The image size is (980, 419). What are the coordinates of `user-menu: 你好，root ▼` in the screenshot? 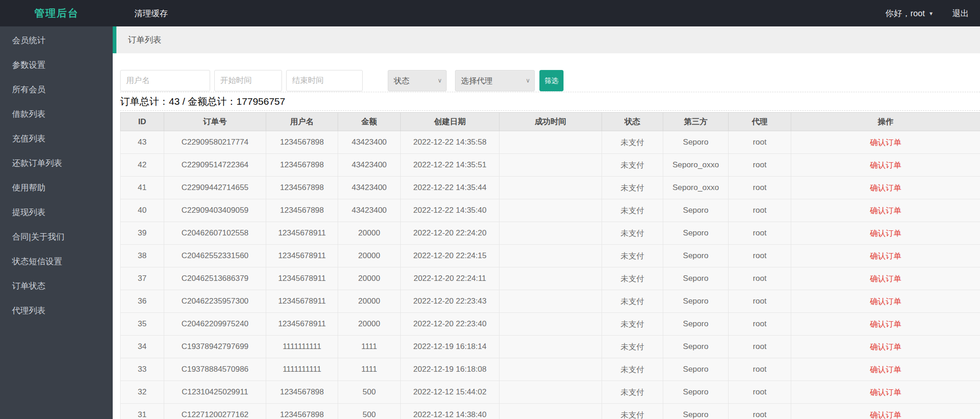 It's located at (910, 13).